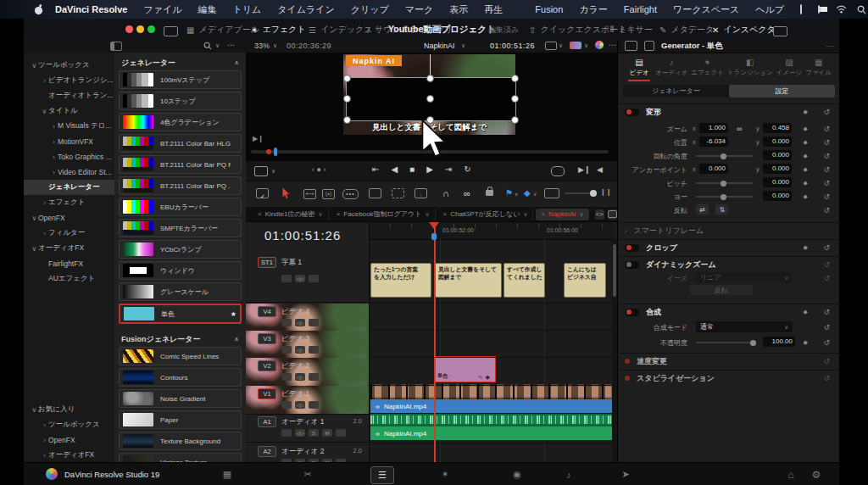  I want to click on razor-tool-icon: •••, so click(351, 193).